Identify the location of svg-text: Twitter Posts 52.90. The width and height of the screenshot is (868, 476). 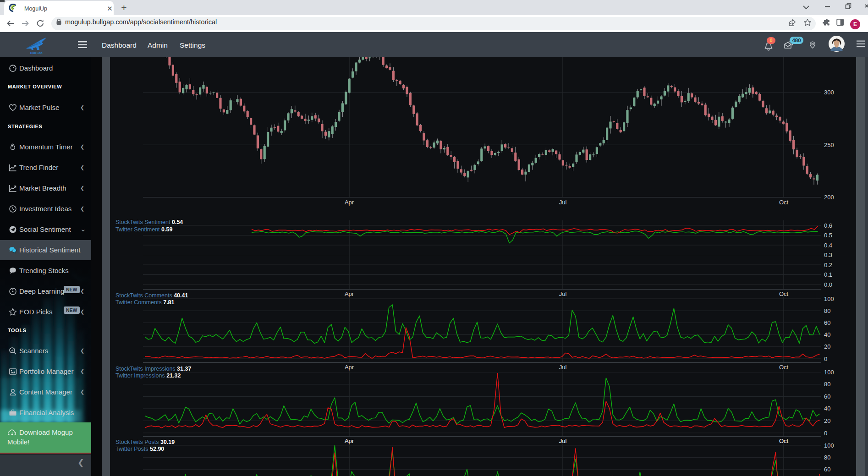
(140, 449).